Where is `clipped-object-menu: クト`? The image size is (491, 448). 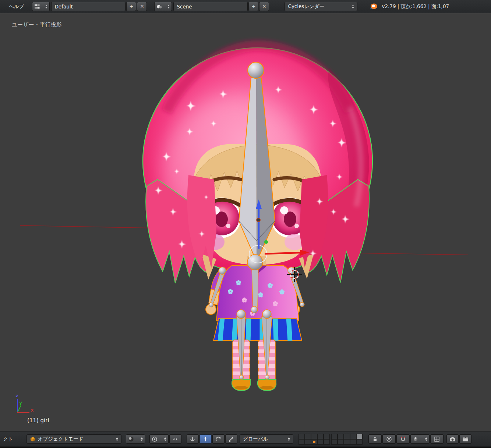 clipped-object-menu: クト is located at coordinates (8, 439).